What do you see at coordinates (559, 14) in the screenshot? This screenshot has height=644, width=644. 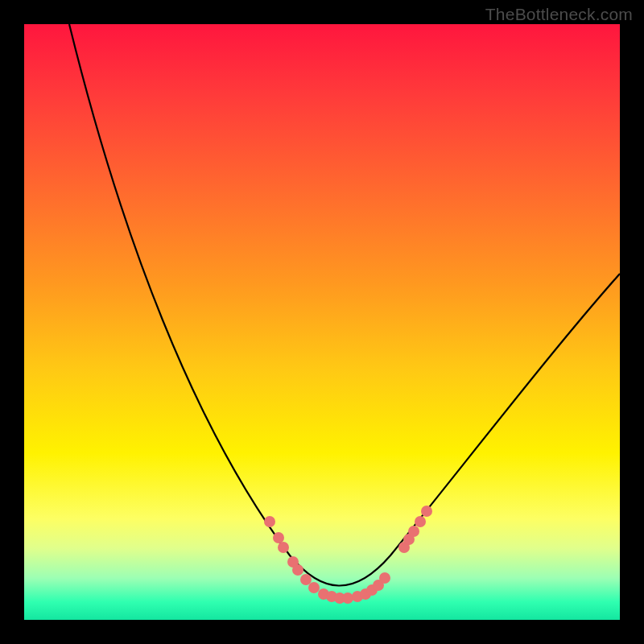 I see `watermark-text: TheBottleneck.com` at bounding box center [559, 14].